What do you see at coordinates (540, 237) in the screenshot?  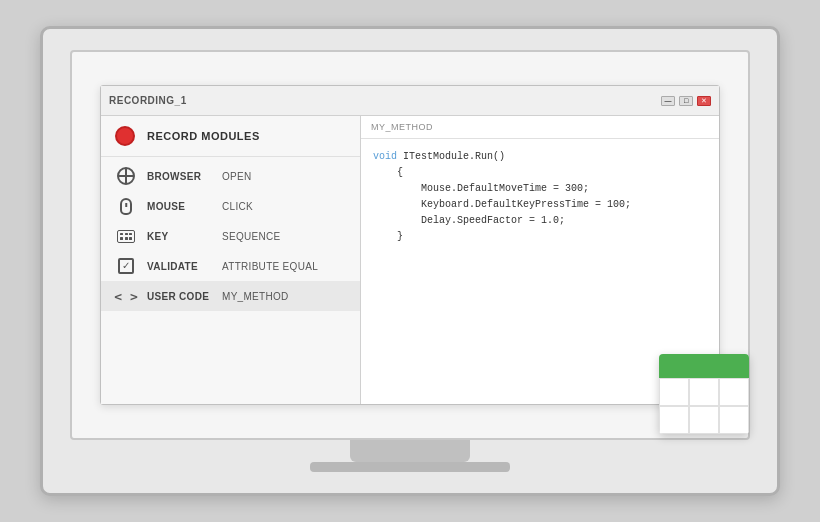 I see `code-line-6: }` at bounding box center [540, 237].